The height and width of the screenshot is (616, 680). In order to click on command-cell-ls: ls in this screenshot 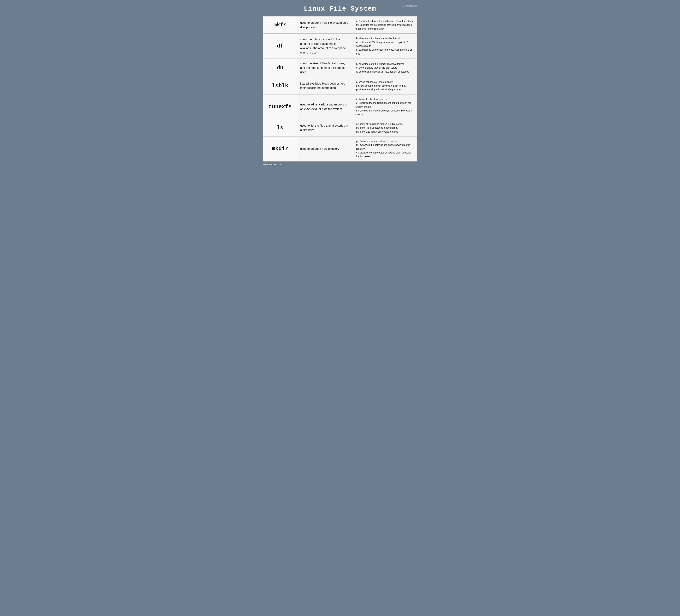, I will do `click(280, 127)`.